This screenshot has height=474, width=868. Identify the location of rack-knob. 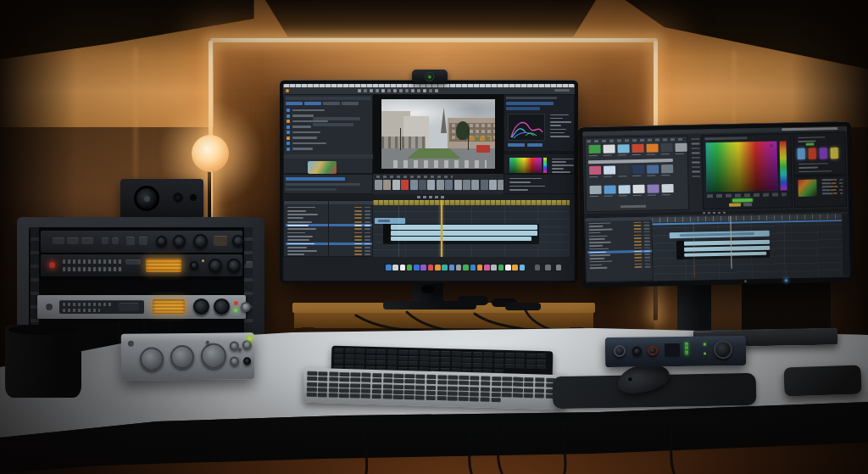
(180, 241).